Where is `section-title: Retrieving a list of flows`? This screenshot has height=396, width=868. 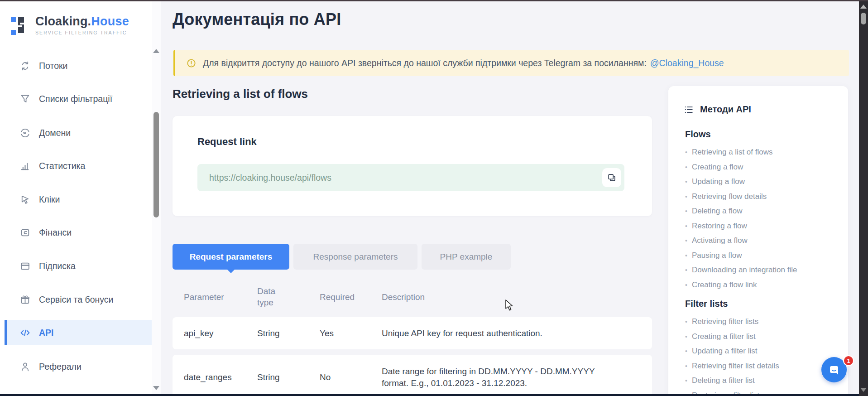
section-title: Retrieving a list of flows is located at coordinates (240, 94).